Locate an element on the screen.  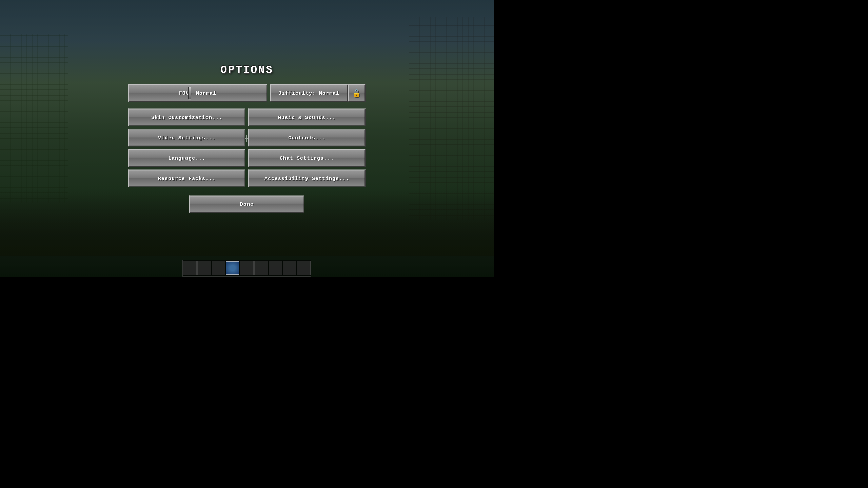
page-title: Options is located at coordinates (247, 70).